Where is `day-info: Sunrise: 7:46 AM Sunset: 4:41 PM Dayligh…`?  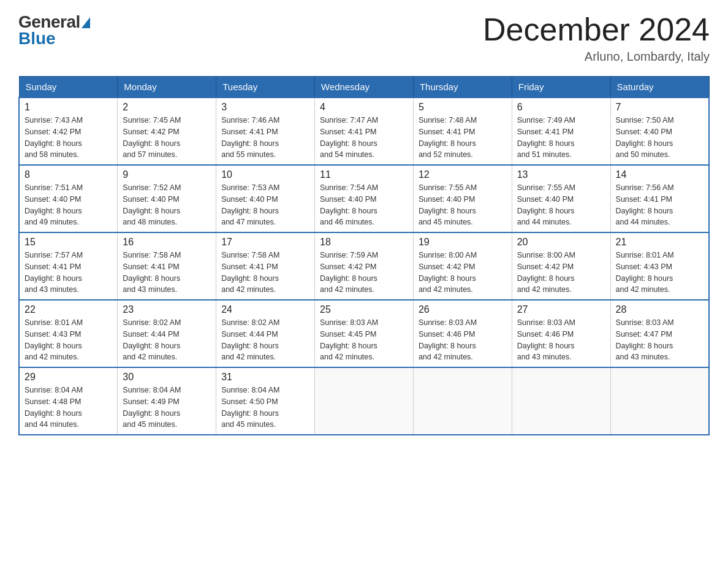 day-info: Sunrise: 7:46 AM Sunset: 4:41 PM Dayligh… is located at coordinates (265, 137).